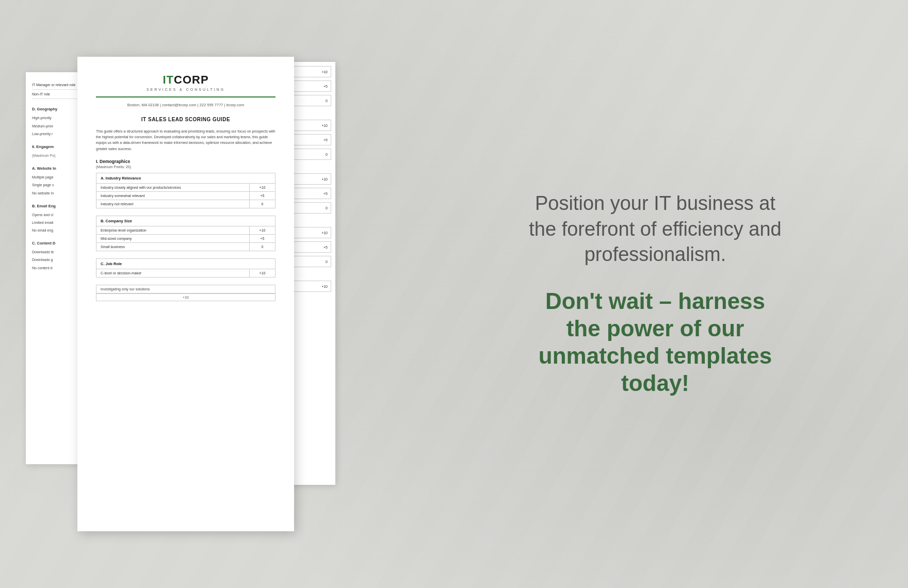  I want to click on doc-header: ITCORP SERVICES & CONSULTING Boston, MA …, so click(186, 90).